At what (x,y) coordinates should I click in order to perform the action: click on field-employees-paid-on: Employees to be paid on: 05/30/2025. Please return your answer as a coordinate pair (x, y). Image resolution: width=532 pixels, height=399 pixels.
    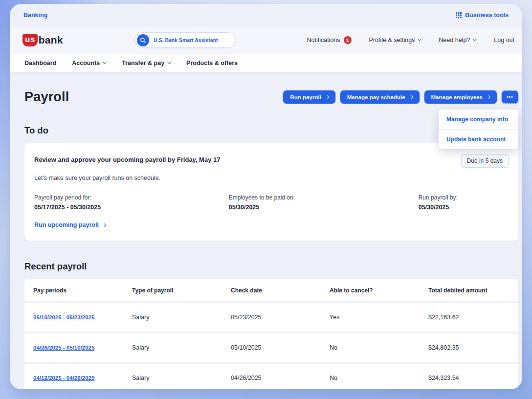
    Looking at the image, I should click on (324, 202).